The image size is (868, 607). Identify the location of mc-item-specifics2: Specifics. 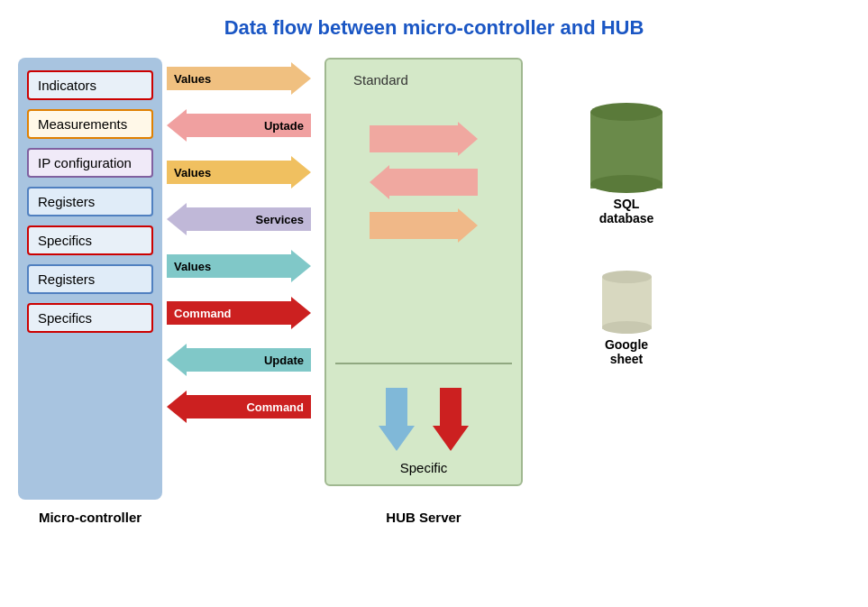
(90, 317).